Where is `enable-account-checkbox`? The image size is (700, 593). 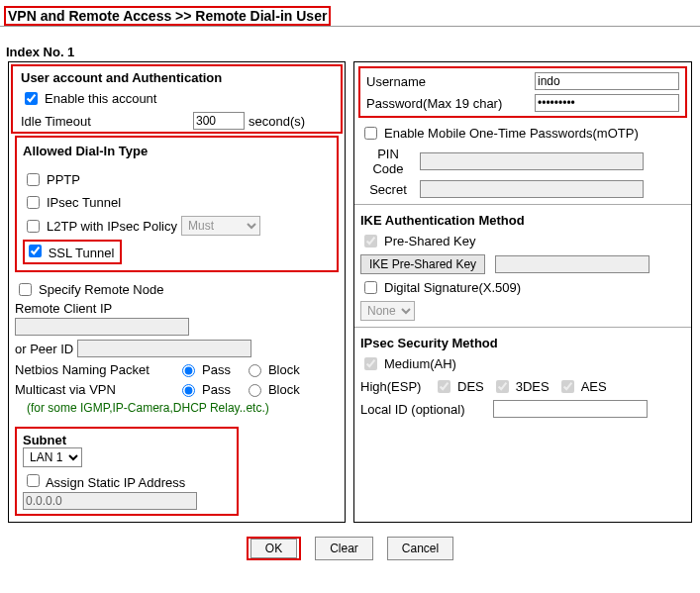
enable-account-checkbox is located at coordinates (32, 99).